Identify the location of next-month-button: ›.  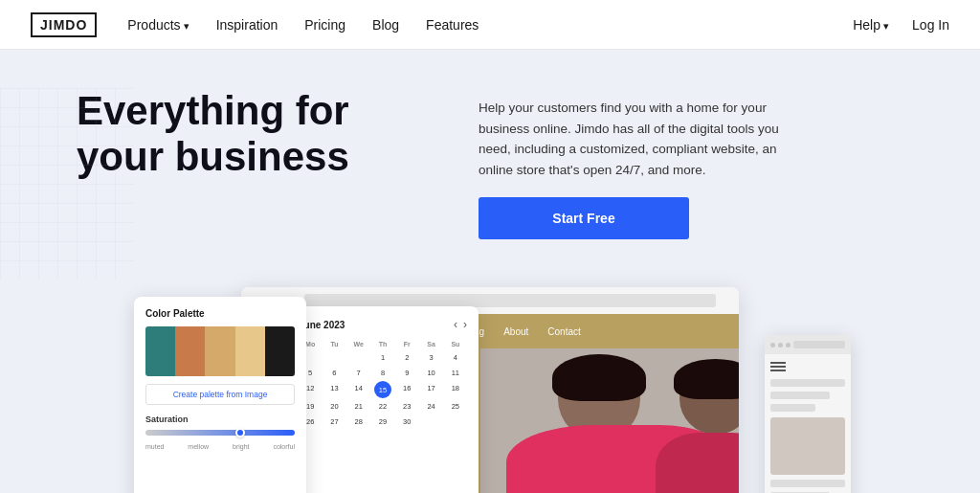
(465, 325).